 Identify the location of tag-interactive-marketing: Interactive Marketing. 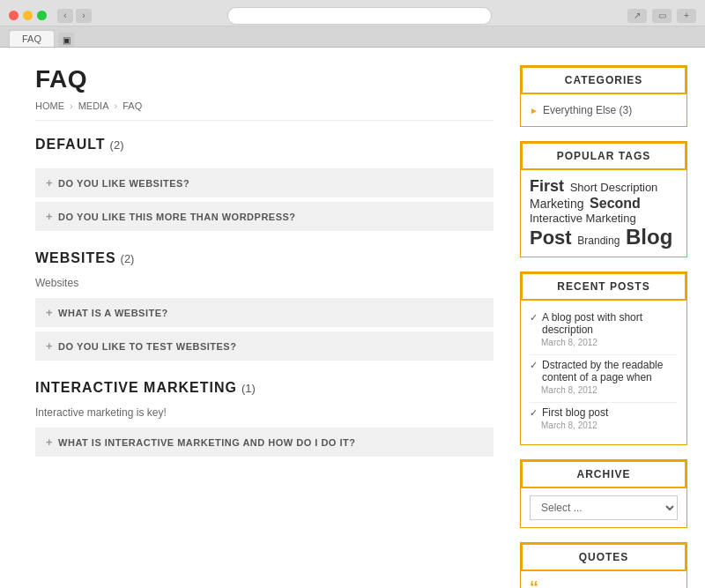
(583, 219).